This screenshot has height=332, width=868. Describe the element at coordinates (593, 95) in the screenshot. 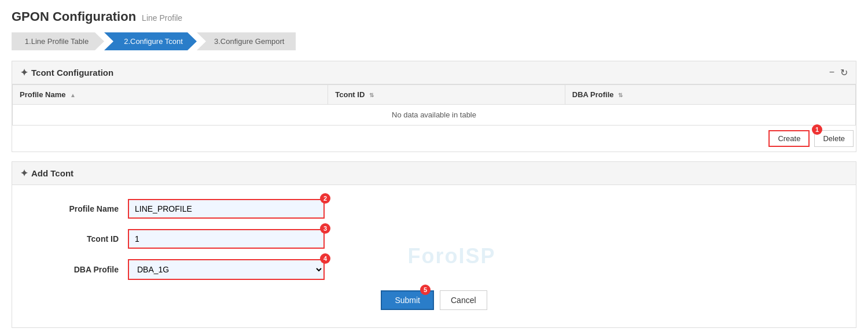

I see `col-dba-profile-label: DBA Profile` at that location.